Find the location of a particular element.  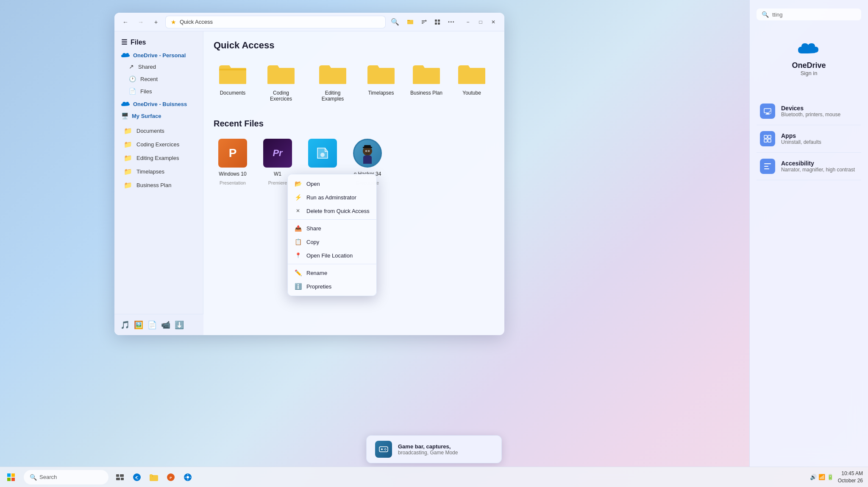

back-button: ← is located at coordinates (125, 22).